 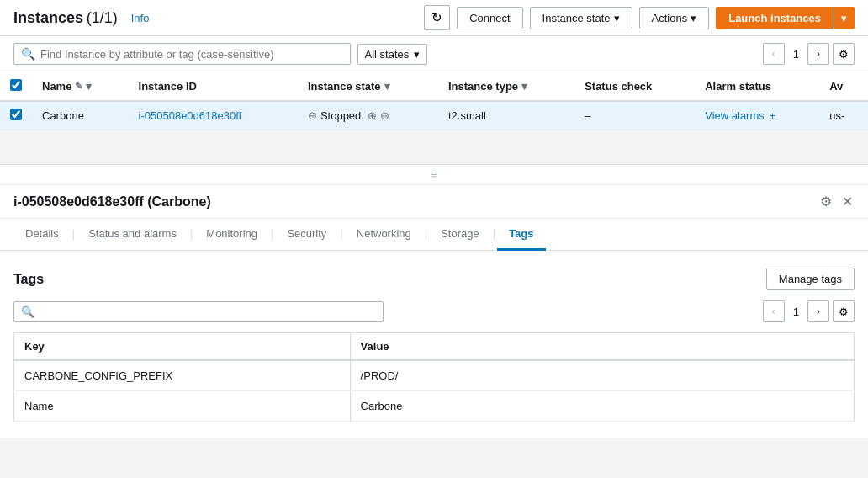 I want to click on refresh-button: ↻, so click(x=437, y=18).